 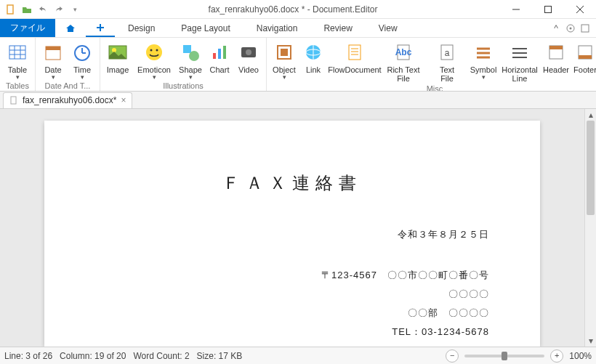 What do you see at coordinates (298, 355) in the screenshot?
I see `status-bar: Line: 3 of 26 Column: 19 of 20 Word Coun…` at bounding box center [298, 355].